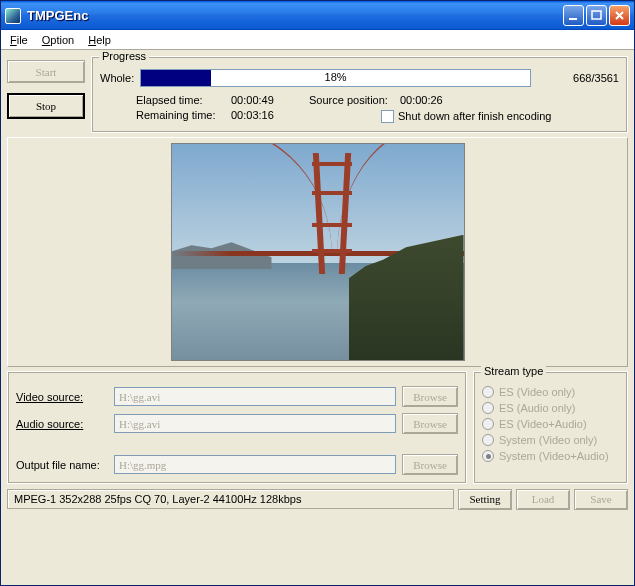  I want to click on video-source-label: Video source:, so click(62, 397).